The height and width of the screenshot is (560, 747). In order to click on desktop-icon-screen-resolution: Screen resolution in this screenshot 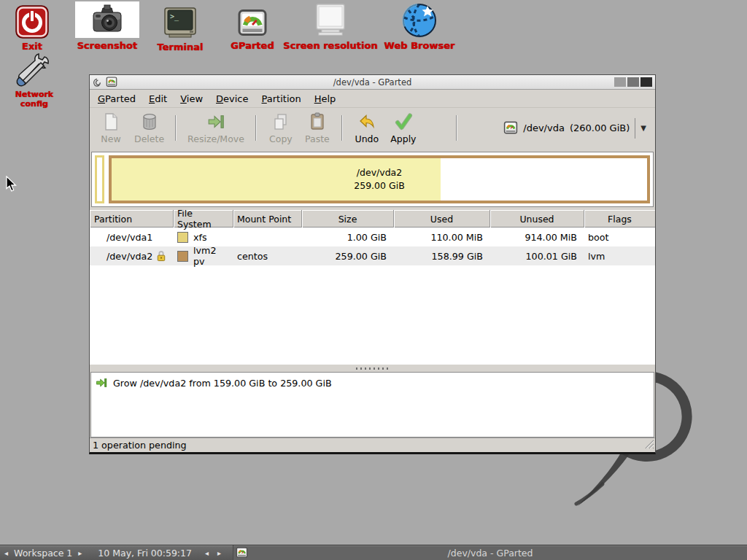, I will do `click(330, 26)`.